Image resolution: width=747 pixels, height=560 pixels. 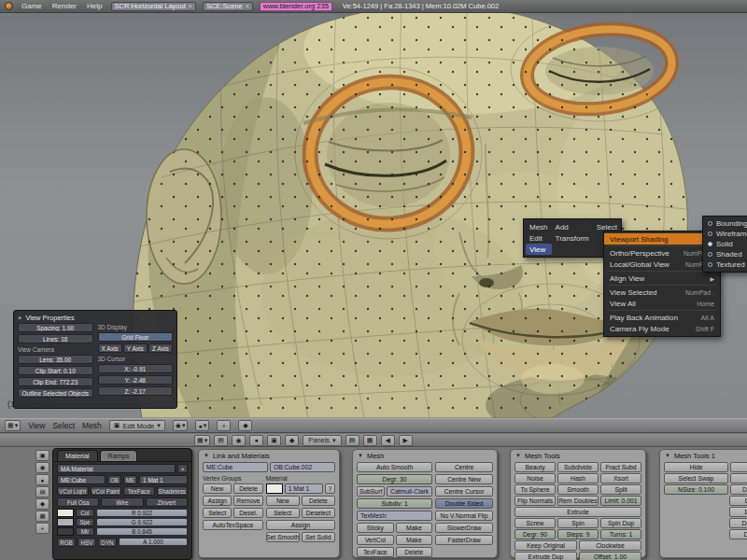 I want to click on material-new-button: New, so click(x=283, y=500).